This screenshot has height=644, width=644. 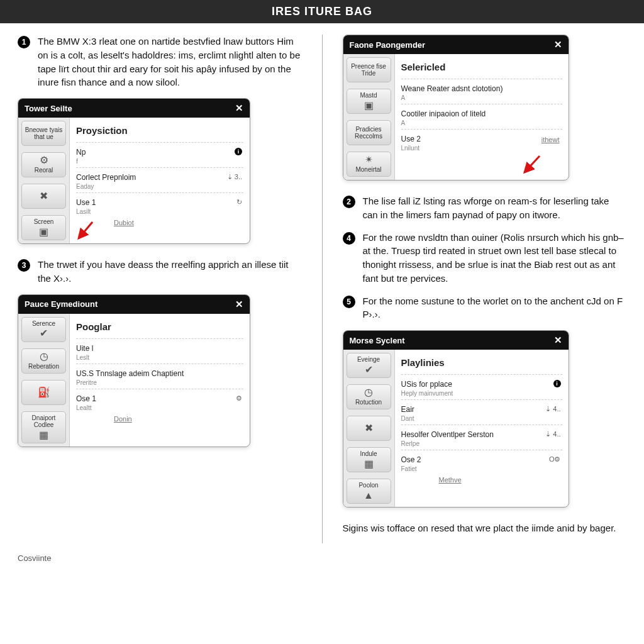 I want to click on step-2-text: The lise fall iZ lsting ras wforge on re…, so click(x=495, y=208).